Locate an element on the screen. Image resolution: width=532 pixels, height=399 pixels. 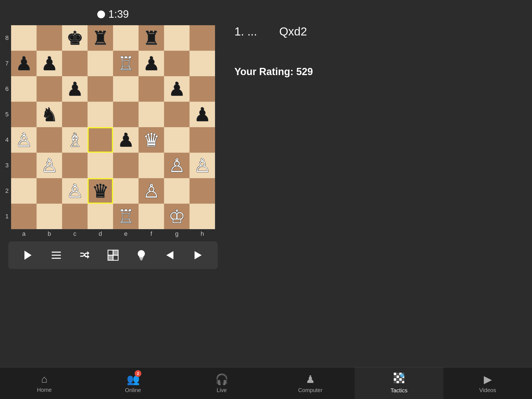
tactics-icon: ? is located at coordinates (399, 379).